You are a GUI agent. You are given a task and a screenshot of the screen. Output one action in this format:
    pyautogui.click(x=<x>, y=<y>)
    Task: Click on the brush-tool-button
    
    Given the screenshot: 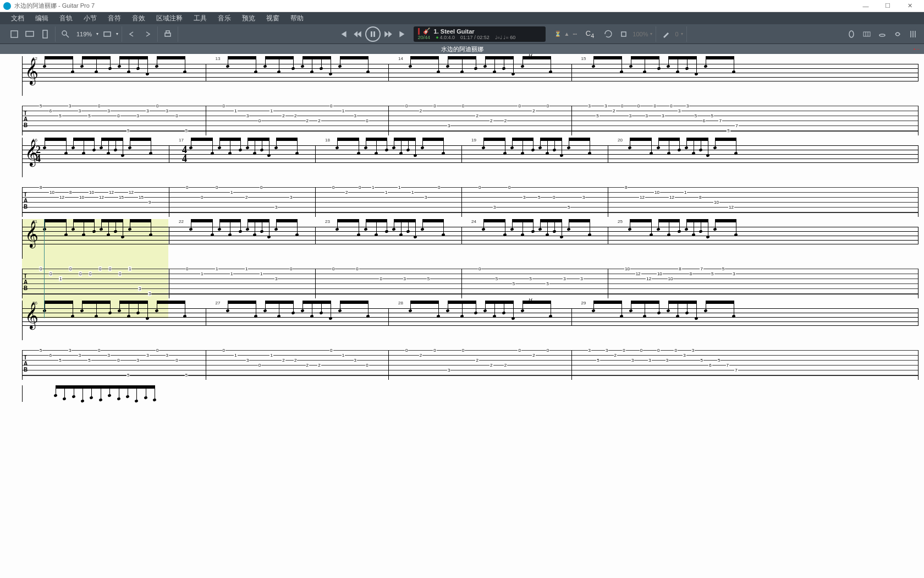 What is the action you would take?
    pyautogui.click(x=666, y=34)
    